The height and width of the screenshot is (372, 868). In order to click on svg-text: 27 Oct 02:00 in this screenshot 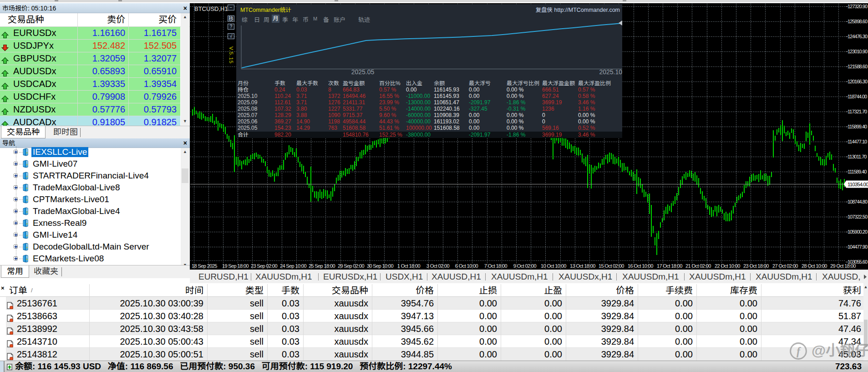, I will do `click(785, 266)`.